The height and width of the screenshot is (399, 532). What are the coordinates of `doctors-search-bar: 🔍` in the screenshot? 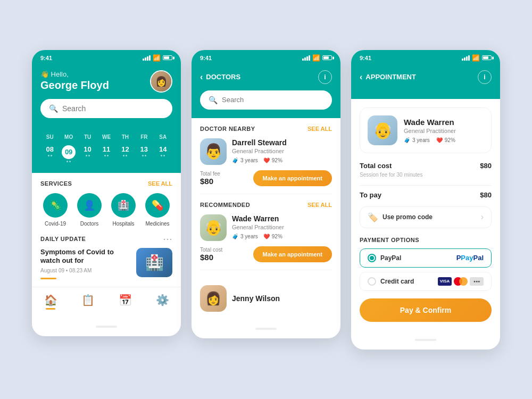 It's located at (266, 100).